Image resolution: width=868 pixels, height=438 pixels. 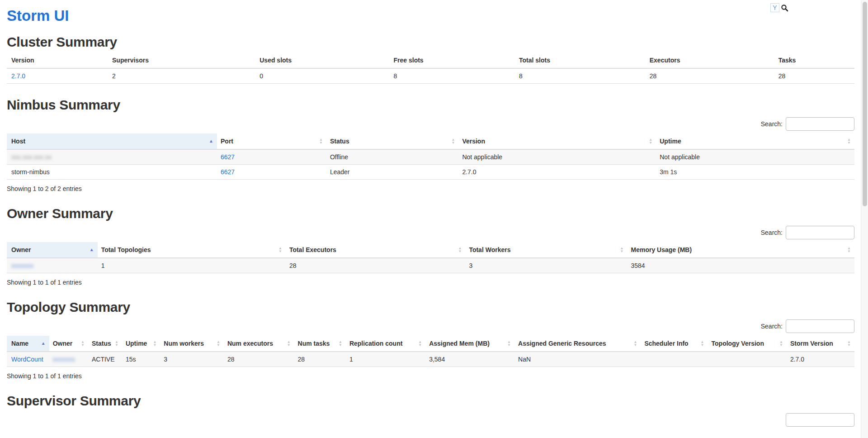 I want to click on nimbus-uptime: 3m 1s, so click(x=755, y=172).